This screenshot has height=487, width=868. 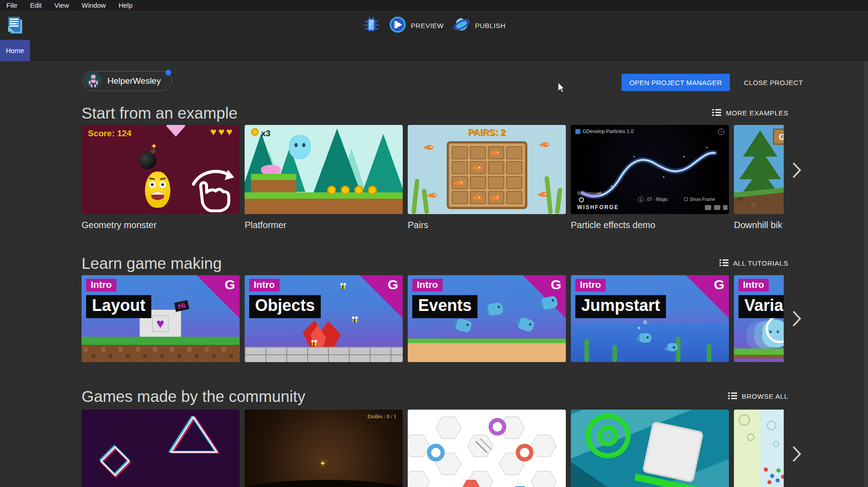 What do you see at coordinates (759, 319) in the screenshot?
I see `tutorial-card-variables: G +1 Intro Variab` at bounding box center [759, 319].